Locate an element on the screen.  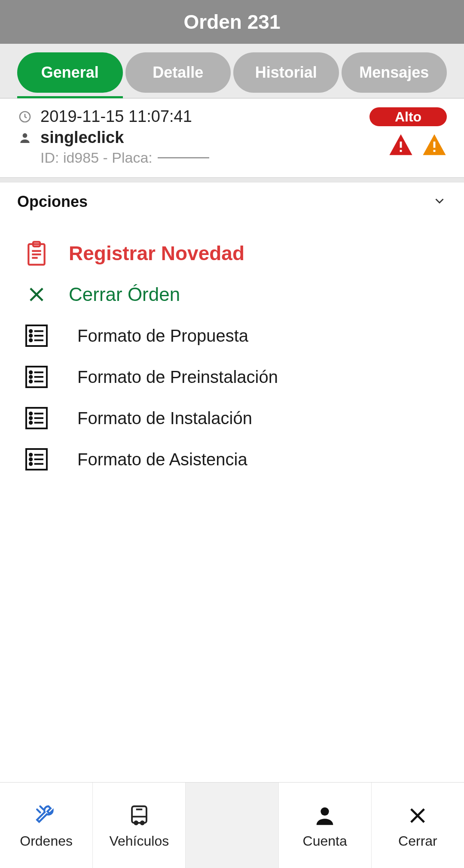
close-x-icon is located at coordinates (37, 294).